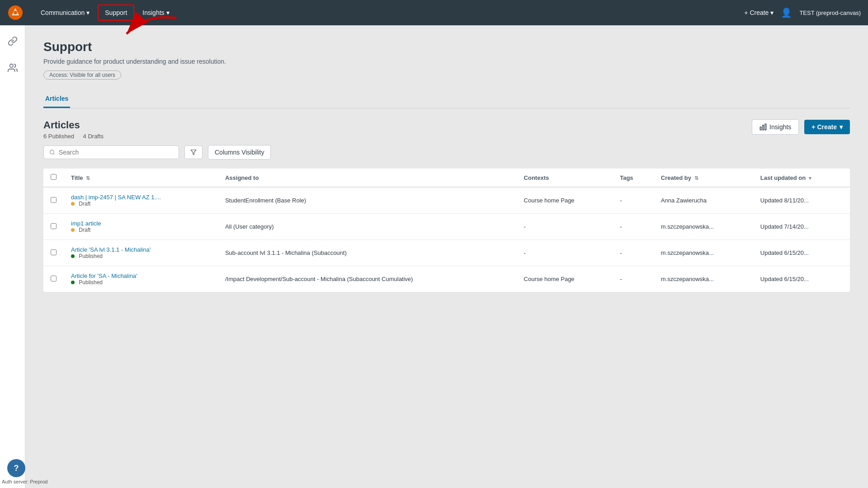 This screenshot has width=868, height=488. Describe the element at coordinates (141, 276) in the screenshot. I see `article-title-link: Article for 'SA - Michalina'` at that location.